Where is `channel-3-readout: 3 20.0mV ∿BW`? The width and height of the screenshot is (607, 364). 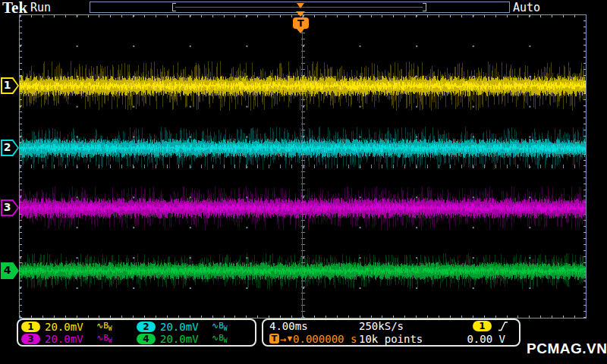 channel-3-readout: 3 20.0mV ∿BW is located at coordinates (79, 339).